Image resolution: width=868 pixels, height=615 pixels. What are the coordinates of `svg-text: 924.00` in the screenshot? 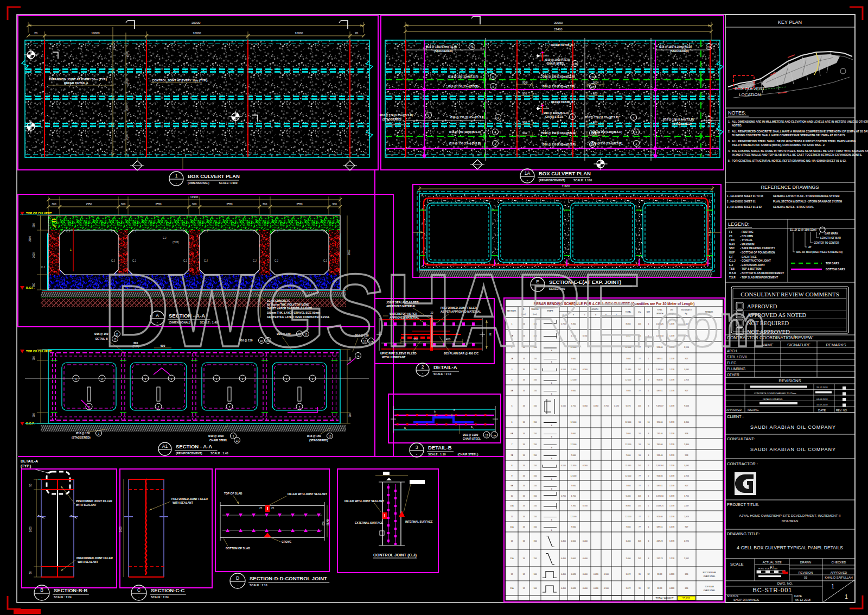 It's located at (660, 380).